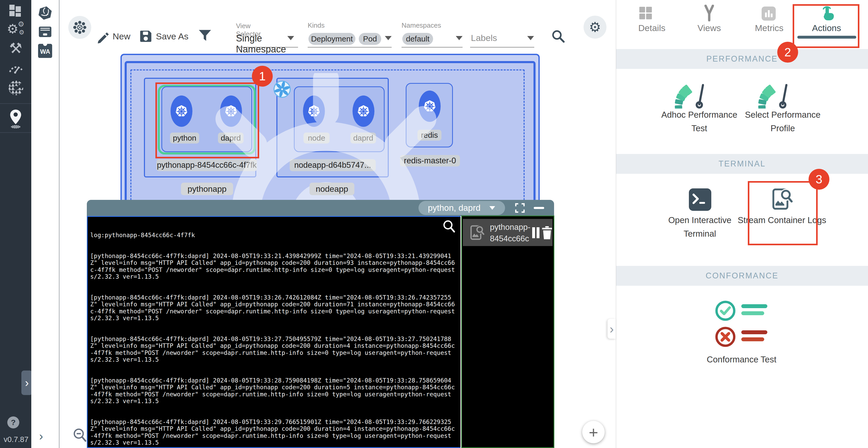 The width and height of the screenshot is (868, 448). I want to click on namespace-chip-default: default, so click(418, 39).